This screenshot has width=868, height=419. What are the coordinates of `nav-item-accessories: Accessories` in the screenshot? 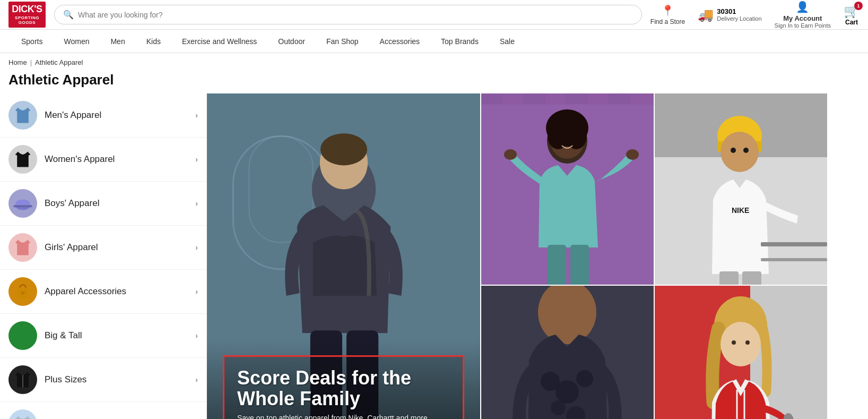 It's located at (400, 41).